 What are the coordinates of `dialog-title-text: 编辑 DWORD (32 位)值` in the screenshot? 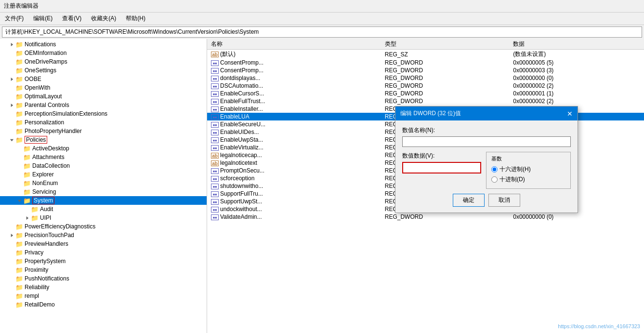 It's located at (431, 114).